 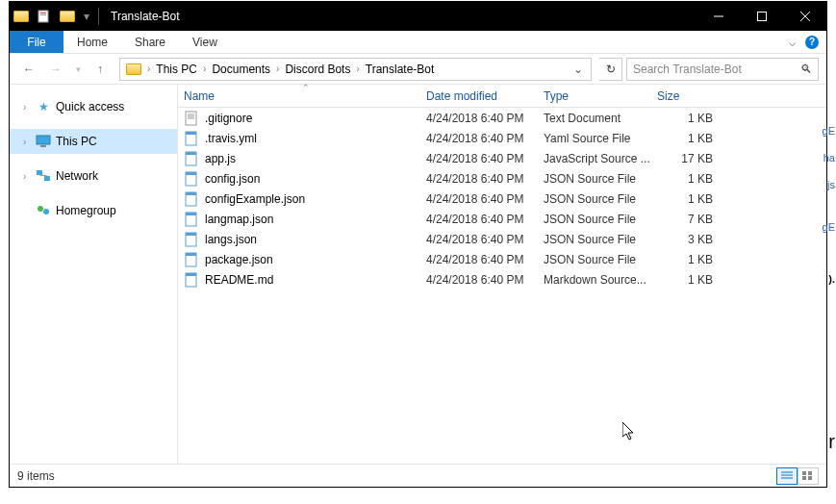 What do you see at coordinates (691, 239) in the screenshot?
I see `file-size: 3 KB` at bounding box center [691, 239].